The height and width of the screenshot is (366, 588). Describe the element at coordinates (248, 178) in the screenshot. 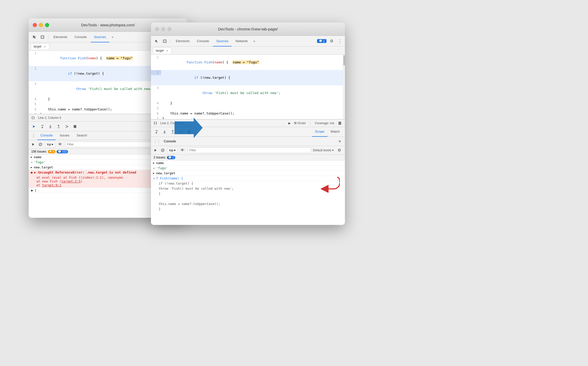

I see `console-entry-fn-2: ◀ f Fish(name) {` at that location.